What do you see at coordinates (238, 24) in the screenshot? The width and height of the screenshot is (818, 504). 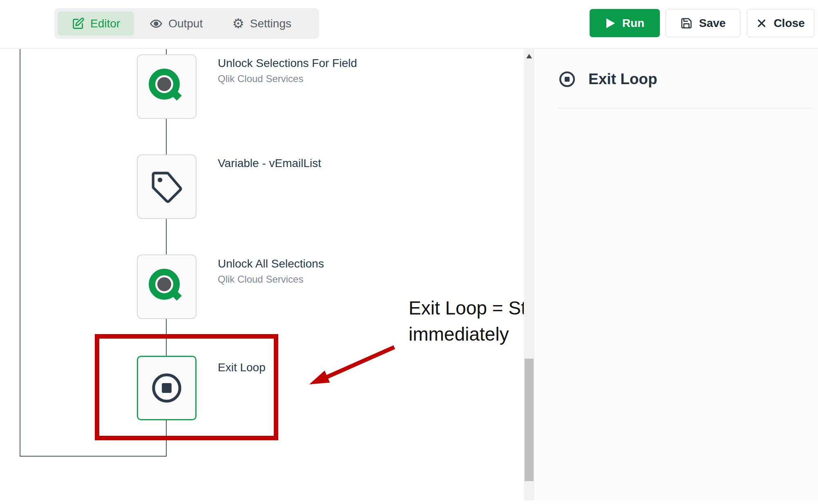 I see `gear-icon: ⚙` at bounding box center [238, 24].